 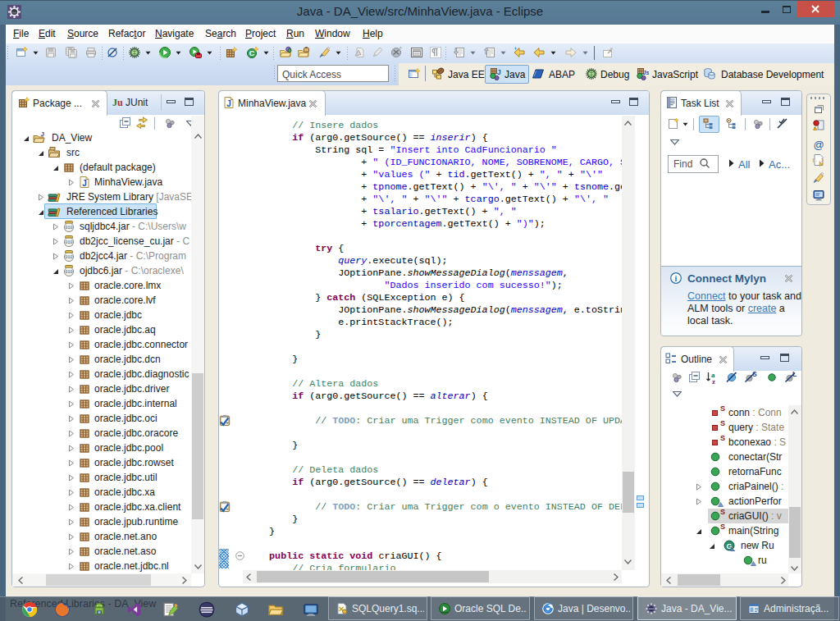 What do you see at coordinates (646, 72) in the screenshot?
I see `svg-text: Js` at bounding box center [646, 72].